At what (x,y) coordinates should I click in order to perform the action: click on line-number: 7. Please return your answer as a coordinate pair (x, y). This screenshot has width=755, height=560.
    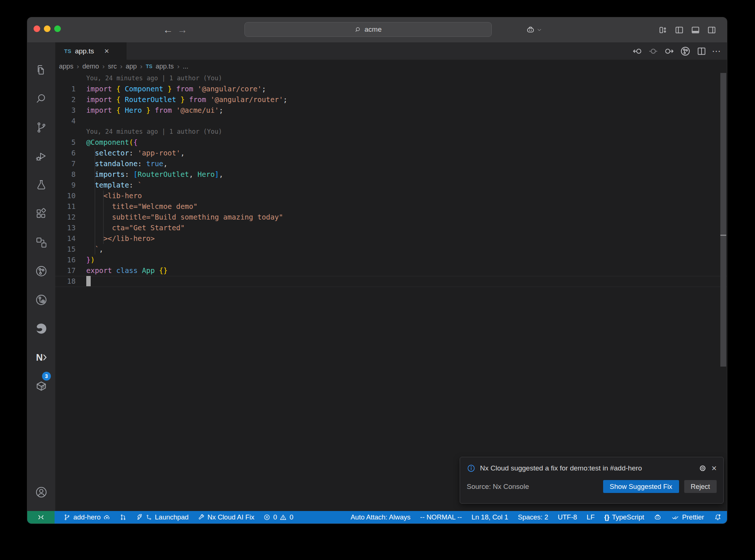
    Looking at the image, I should click on (66, 164).